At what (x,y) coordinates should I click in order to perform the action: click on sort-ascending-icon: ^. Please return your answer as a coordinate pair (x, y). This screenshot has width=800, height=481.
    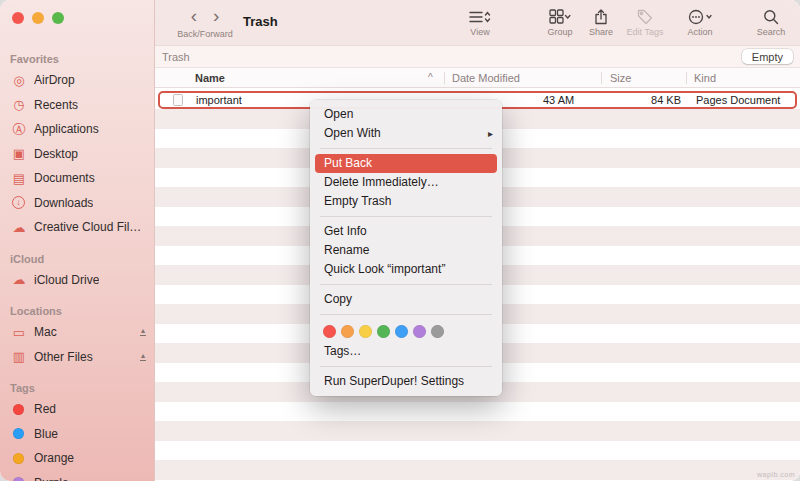
    Looking at the image, I should click on (430, 78).